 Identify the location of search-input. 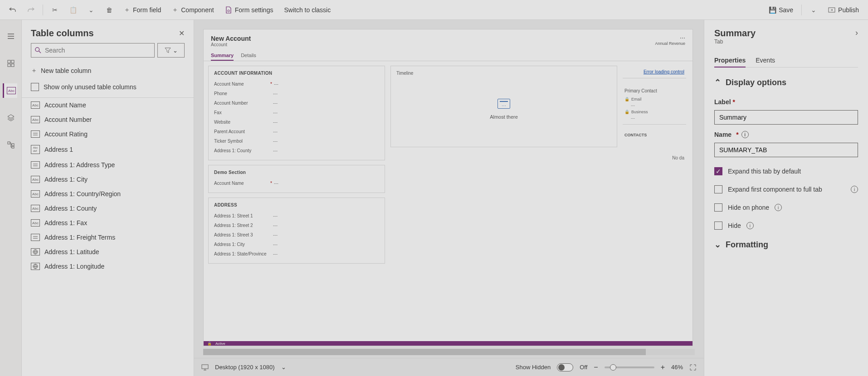
(98, 50).